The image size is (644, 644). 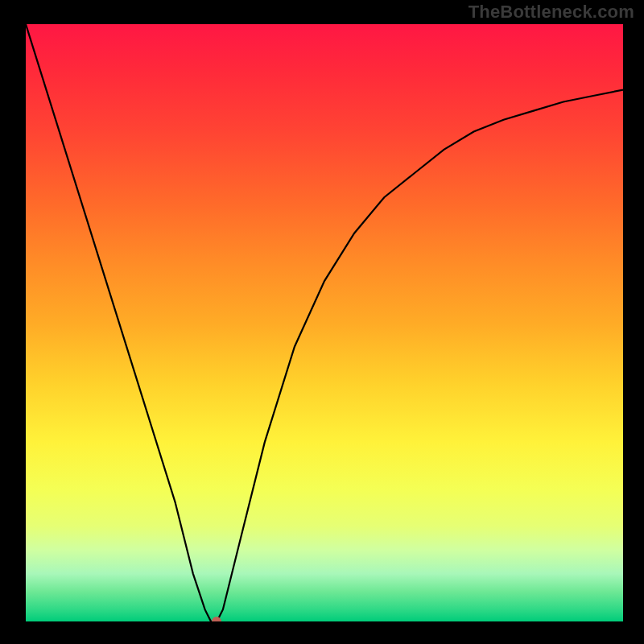 I want to click on watermark-text: TheBottleneck.com, so click(x=551, y=12).